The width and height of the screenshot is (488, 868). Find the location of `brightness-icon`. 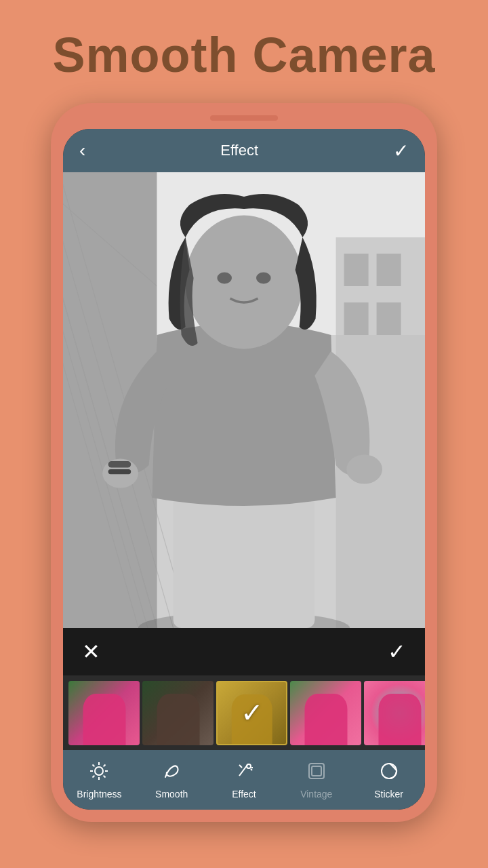

brightness-icon is located at coordinates (99, 773).